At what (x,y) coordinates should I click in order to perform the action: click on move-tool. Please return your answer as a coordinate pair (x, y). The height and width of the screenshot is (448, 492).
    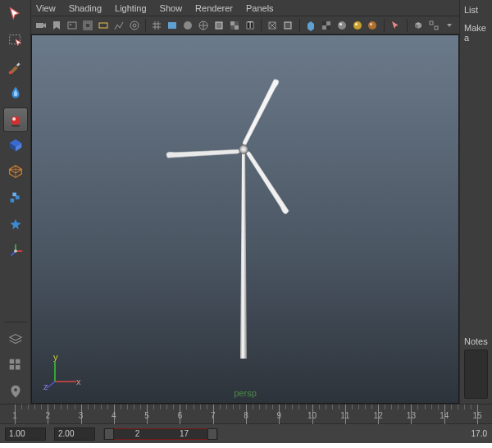
    Looking at the image, I should click on (16, 120).